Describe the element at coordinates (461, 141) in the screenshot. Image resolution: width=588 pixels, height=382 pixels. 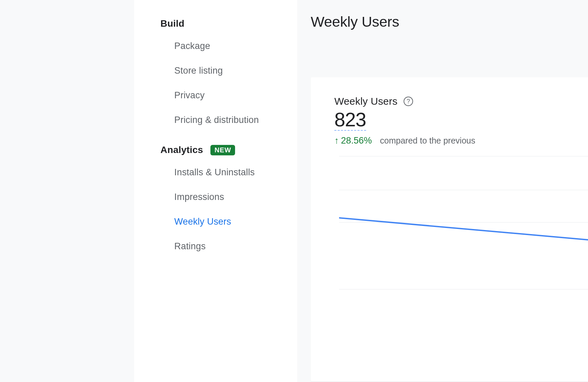
I see `change-row: ↑ 28.56% compared to the previous` at that location.